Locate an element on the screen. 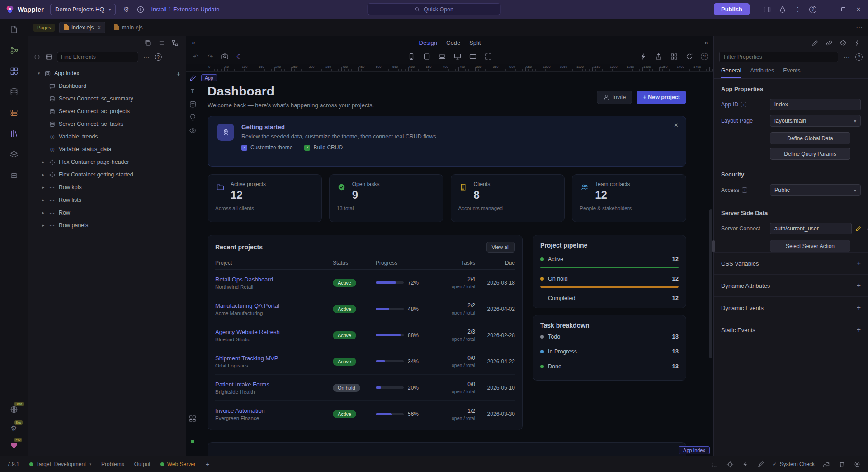 This screenshot has height=472, width=868. layers-panel-icon is located at coordinates (14, 154).